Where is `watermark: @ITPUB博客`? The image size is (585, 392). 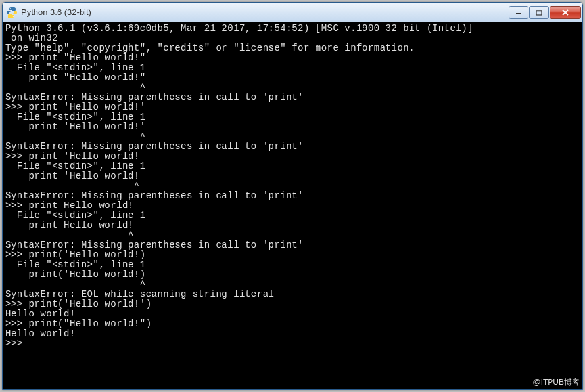
watermark: @ITPUB博客 is located at coordinates (556, 382).